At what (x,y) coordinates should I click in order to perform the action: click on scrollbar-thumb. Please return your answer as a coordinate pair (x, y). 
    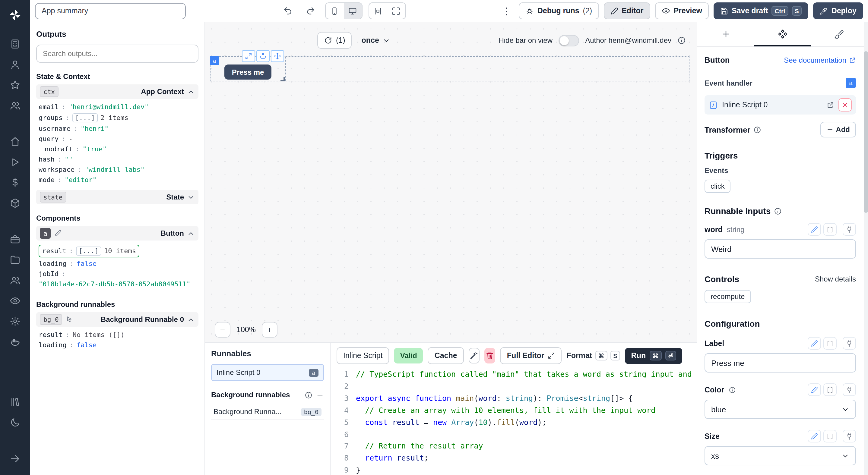
    Looking at the image, I should click on (866, 132).